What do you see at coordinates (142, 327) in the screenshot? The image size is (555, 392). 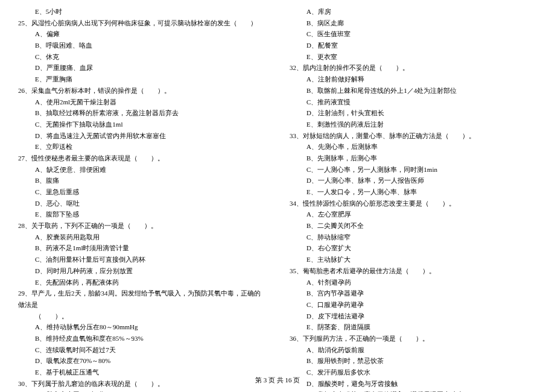 I see `option-text: A、维持动脉氧分压在80～90mmHg` at bounding box center [142, 327].